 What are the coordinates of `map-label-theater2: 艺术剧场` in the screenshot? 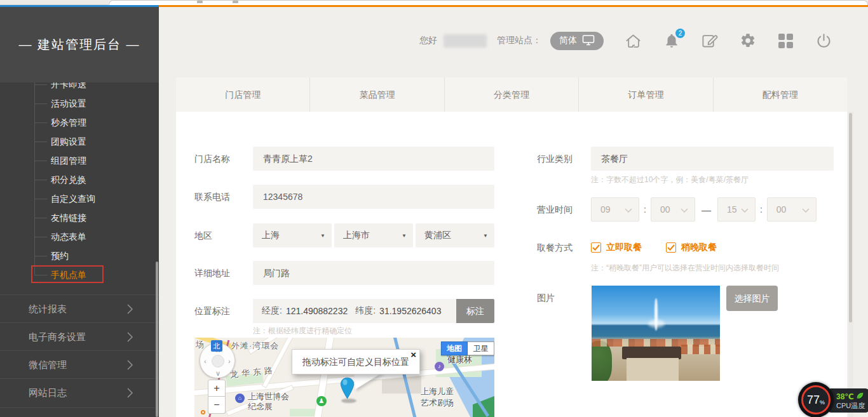 It's located at (437, 403).